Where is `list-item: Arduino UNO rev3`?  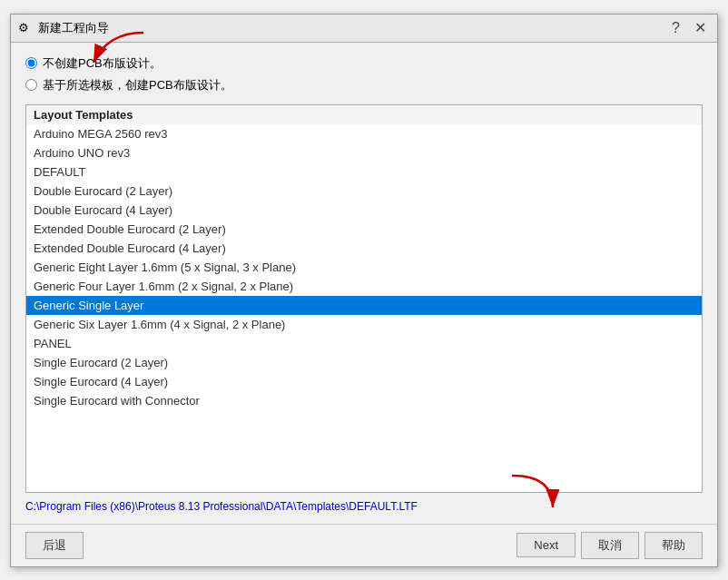
list-item: Arduino UNO rev3 is located at coordinates (364, 152).